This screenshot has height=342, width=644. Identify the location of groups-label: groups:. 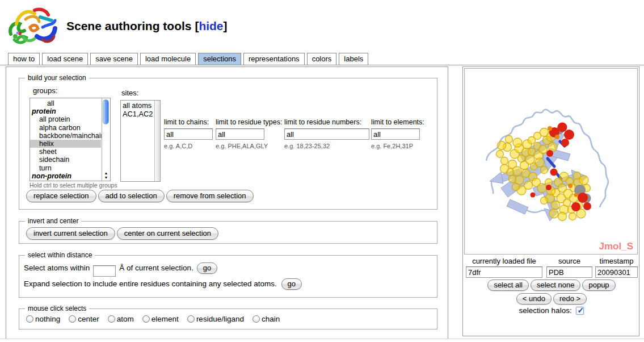
(45, 91).